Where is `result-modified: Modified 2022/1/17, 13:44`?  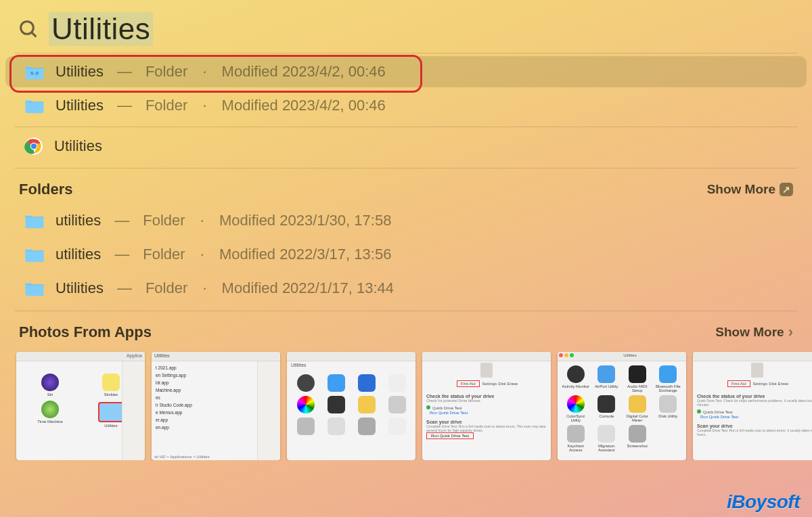
result-modified: Modified 2022/1/17, 13:44 is located at coordinates (308, 288).